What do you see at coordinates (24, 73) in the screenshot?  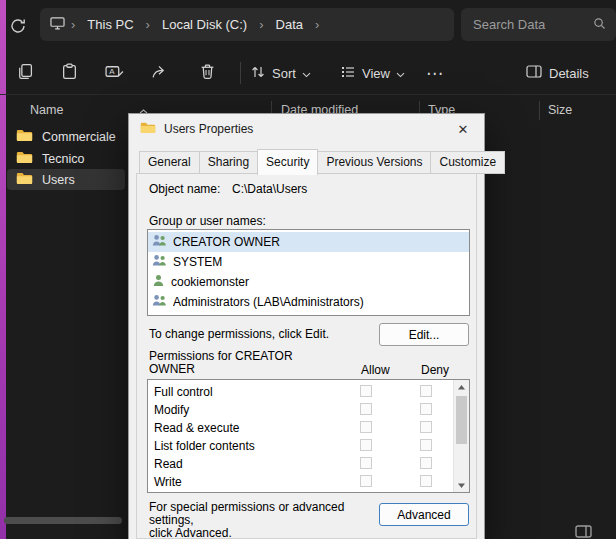 I see `copy-icon` at bounding box center [24, 73].